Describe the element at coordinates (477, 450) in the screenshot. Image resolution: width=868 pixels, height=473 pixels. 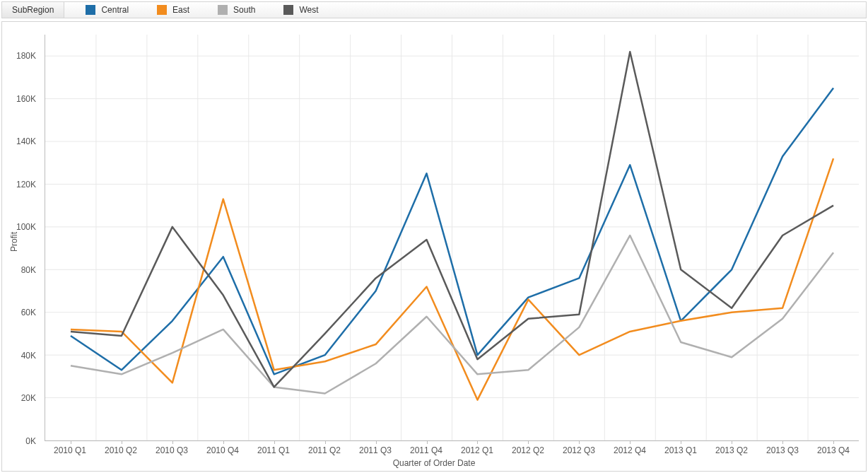
I see `x-tick-label: 2012 Q1` at that location.